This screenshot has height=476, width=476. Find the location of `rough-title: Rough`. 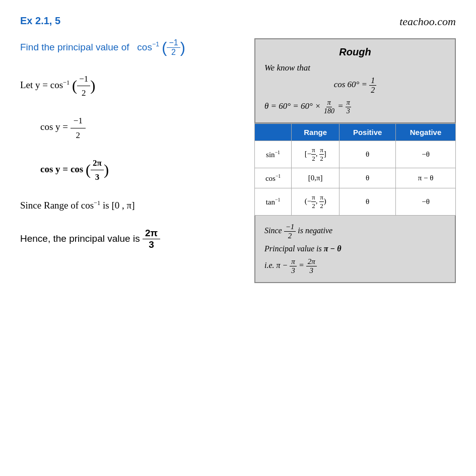

rough-title: Rough is located at coordinates (355, 52).